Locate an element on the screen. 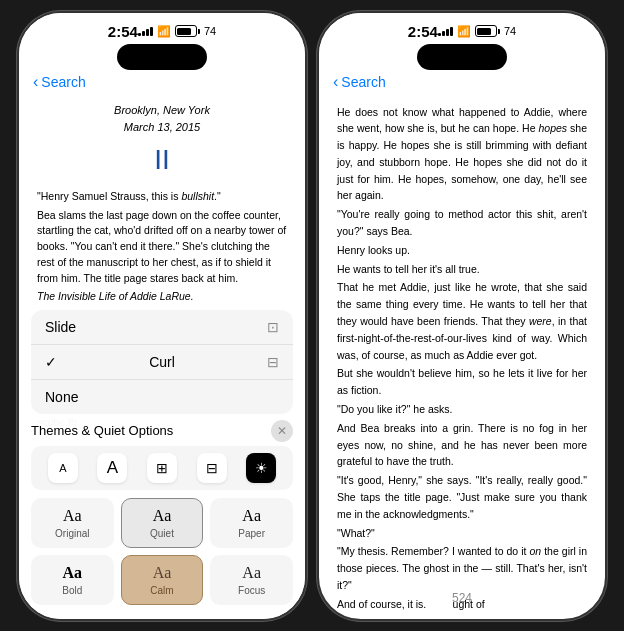 Image resolution: width=624 pixels, height=631 pixels. themes-header: Themes & Quiet Options ✕ is located at coordinates (162, 431).